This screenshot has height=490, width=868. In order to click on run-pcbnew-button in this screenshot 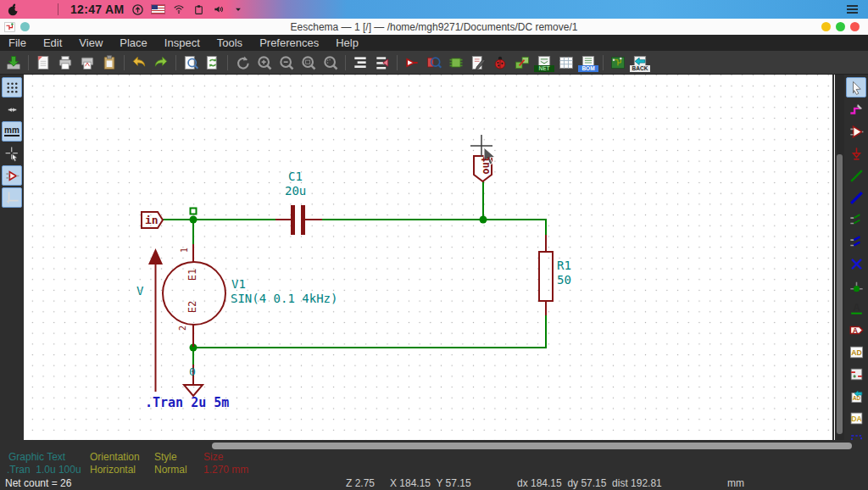, I will do `click(618, 63)`.